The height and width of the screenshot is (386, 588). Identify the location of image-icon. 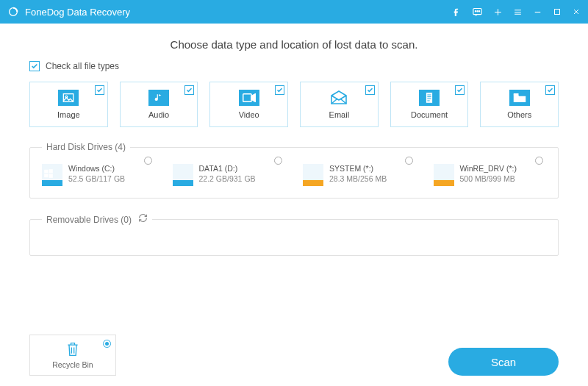
(68, 98).